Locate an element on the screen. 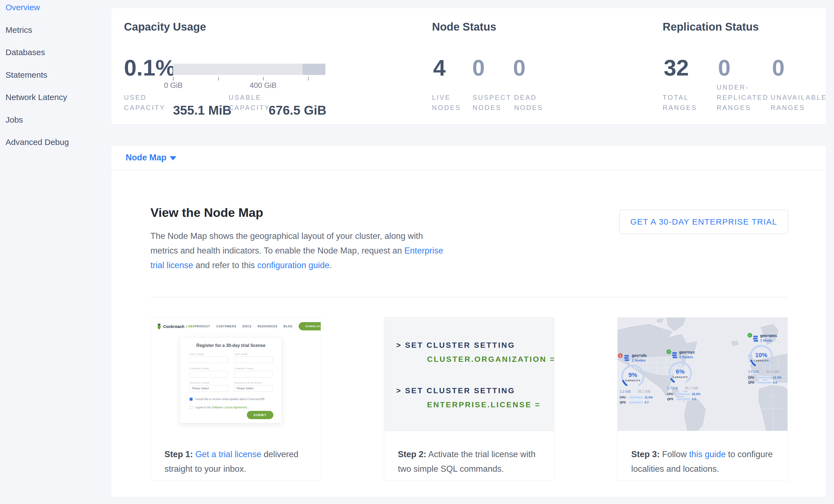 This screenshot has height=504, width=834. sql-setting-name: ENTERPRISE.LICENSE = is located at coordinates (484, 405).